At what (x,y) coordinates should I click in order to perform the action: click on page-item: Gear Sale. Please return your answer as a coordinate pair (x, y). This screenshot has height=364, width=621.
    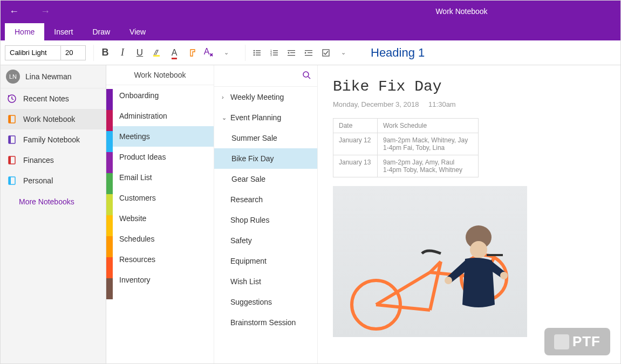
    Looking at the image, I should click on (265, 179).